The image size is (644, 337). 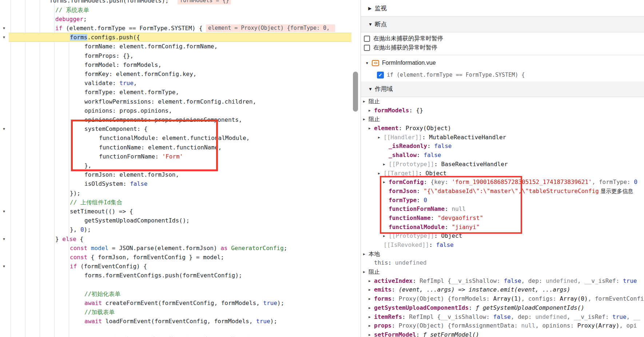 What do you see at coordinates (184, 303) in the screenshot?
I see `code-line: await createFormEvent(formEventConfig, f…` at bounding box center [184, 303].